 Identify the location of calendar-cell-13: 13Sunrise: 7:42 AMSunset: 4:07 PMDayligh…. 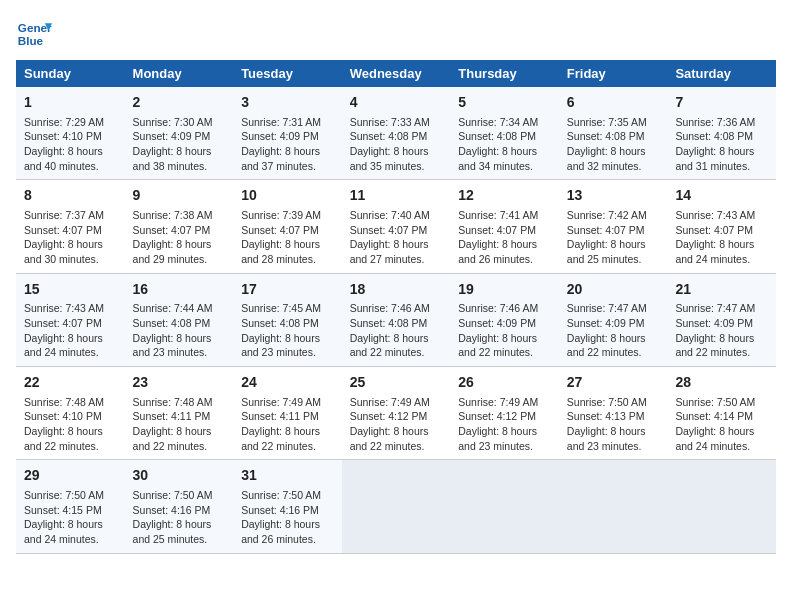
(614, 226).